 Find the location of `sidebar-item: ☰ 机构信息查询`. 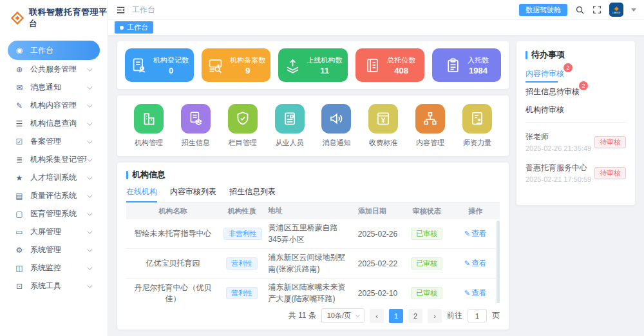

sidebar-item: ☰ 机构信息查询 is located at coordinates (54, 124).